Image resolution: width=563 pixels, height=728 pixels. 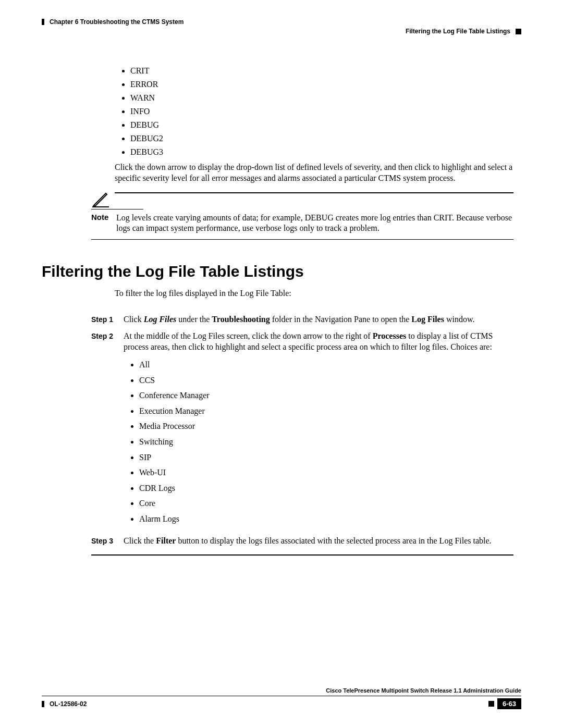 What do you see at coordinates (326, 426) in the screenshot?
I see `list-item: Media Processor` at bounding box center [326, 426].